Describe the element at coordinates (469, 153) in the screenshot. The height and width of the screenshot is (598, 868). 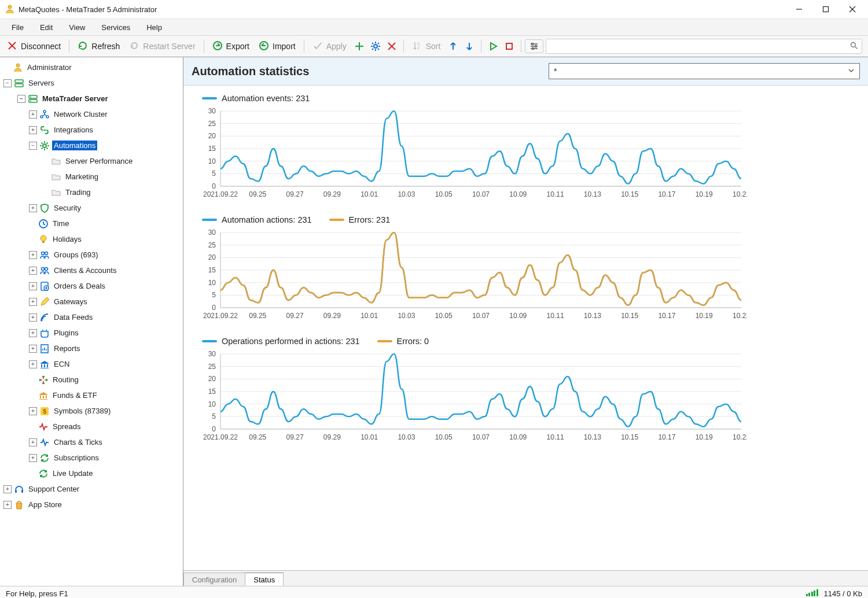
I see `chart-0: 0510152025302021.09.2209.2509.2709.2910.…` at that location.